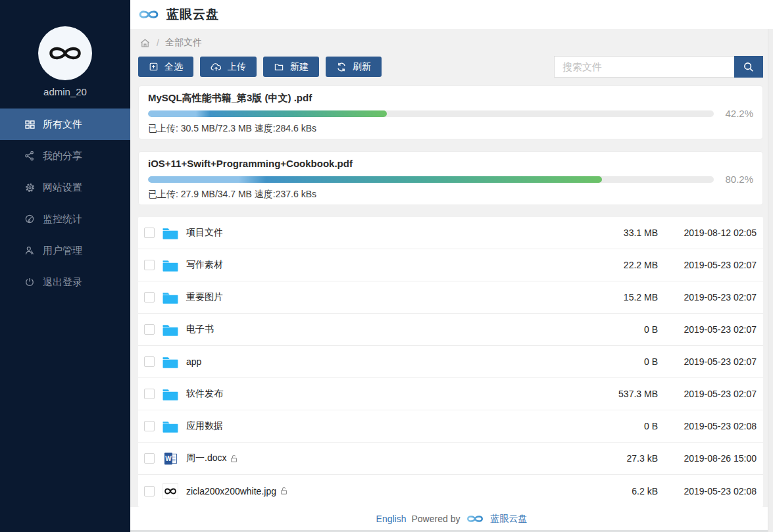 The image size is (773, 532). Describe the element at coordinates (200, 329) in the screenshot. I see `file-name: 电子书` at that location.